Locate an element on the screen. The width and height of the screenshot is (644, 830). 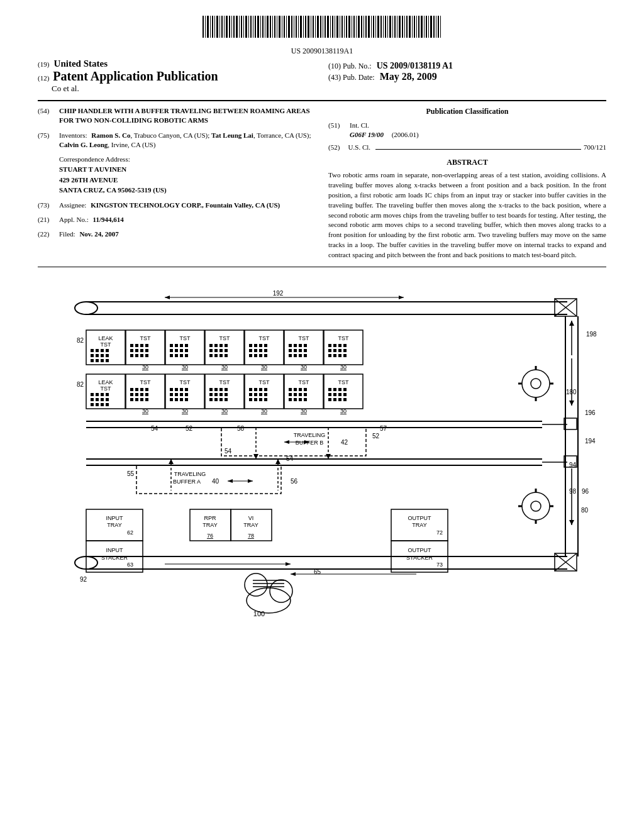
tst-r1c2: TST is located at coordinates (186, 338).